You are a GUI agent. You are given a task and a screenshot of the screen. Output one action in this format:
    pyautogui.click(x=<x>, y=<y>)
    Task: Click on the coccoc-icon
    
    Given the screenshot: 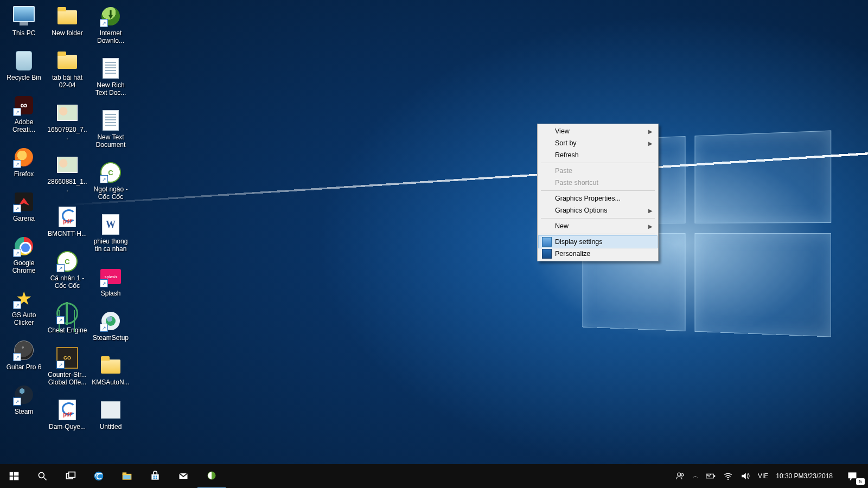 What is the action you would take?
    pyautogui.click(x=212, y=476)
    